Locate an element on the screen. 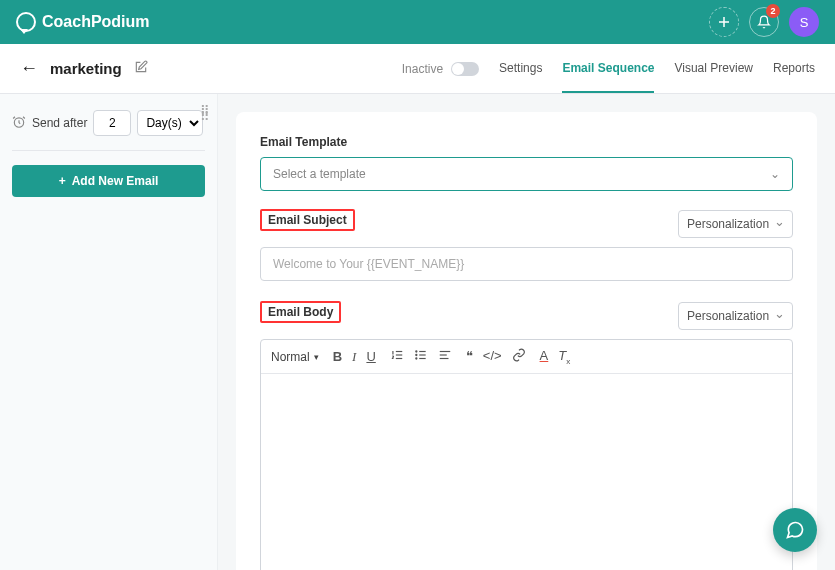 This screenshot has height=570, width=835. subheader-right: Inactive Settings Email Sequence Visual … is located at coordinates (608, 69).